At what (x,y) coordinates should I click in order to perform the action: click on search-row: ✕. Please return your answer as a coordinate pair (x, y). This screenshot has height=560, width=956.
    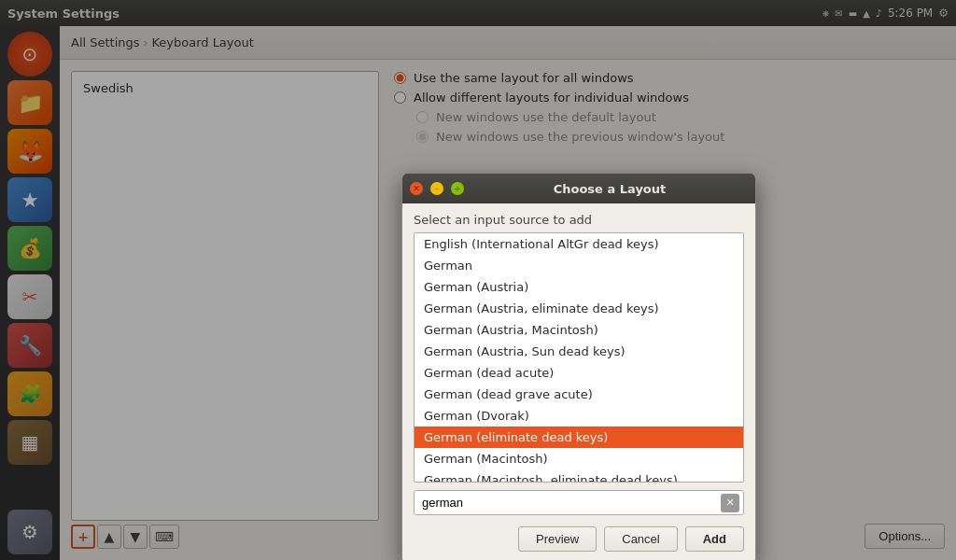
    Looking at the image, I should click on (579, 502).